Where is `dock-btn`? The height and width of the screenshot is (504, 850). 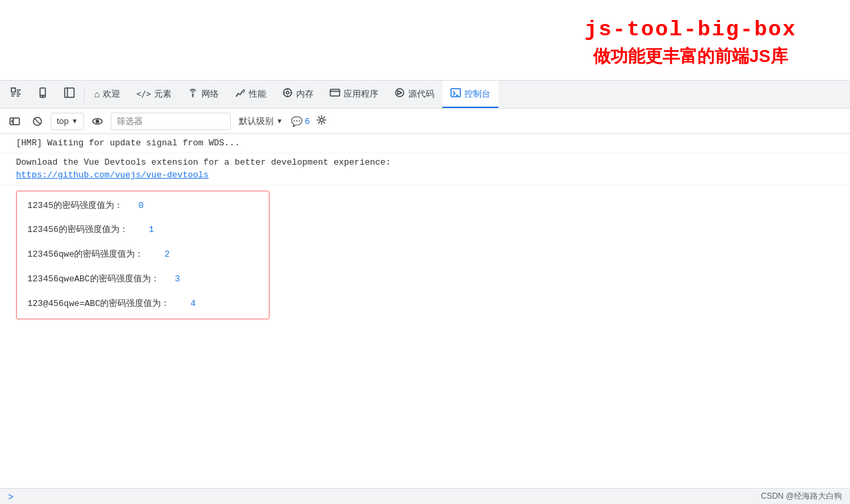 dock-btn is located at coordinates (15, 121).